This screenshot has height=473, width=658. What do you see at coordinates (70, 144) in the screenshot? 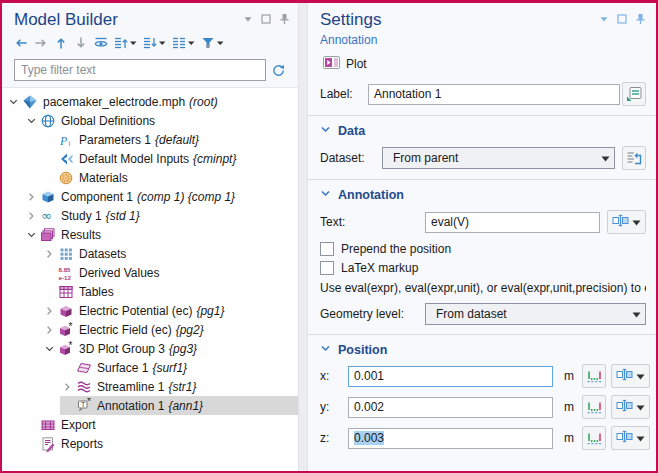
I see `svg-text: i` at bounding box center [70, 144].